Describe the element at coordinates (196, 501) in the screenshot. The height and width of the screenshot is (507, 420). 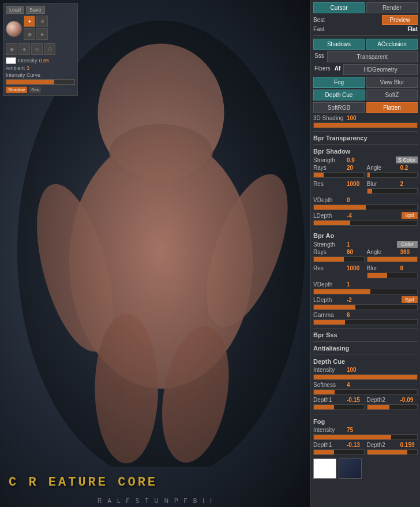
I see `tab-b: B` at that location.